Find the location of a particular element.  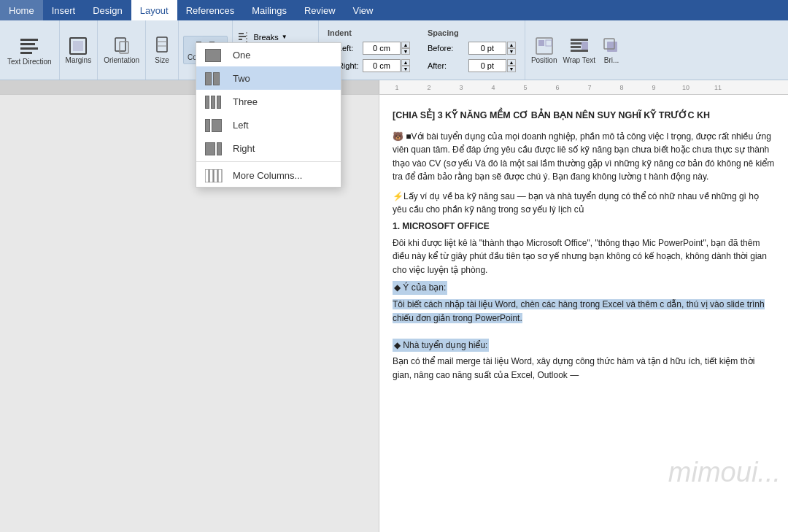

menu-view: View is located at coordinates (363, 10).